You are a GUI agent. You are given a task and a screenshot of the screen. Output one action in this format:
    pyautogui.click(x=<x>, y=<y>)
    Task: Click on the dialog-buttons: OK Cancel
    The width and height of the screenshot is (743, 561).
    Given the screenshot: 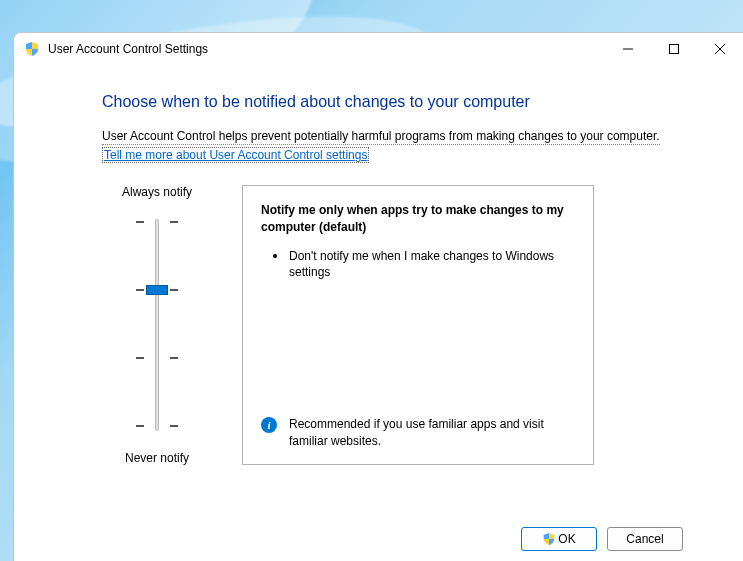 What is the action you would take?
    pyautogui.click(x=602, y=539)
    